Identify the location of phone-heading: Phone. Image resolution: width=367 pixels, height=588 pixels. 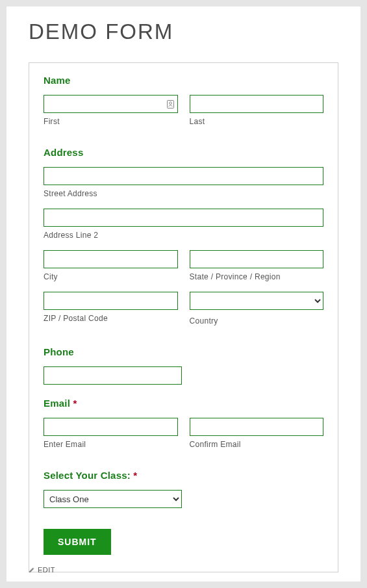
(183, 352).